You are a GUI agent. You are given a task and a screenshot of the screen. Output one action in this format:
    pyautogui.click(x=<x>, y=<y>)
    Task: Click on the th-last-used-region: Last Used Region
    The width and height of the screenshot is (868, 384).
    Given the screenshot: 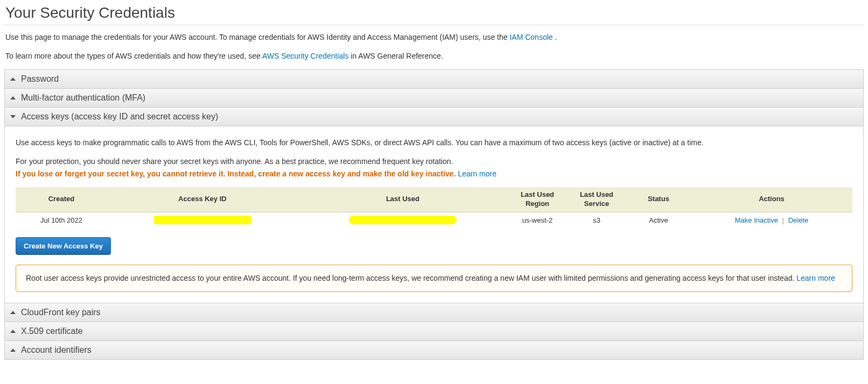 What is the action you would take?
    pyautogui.click(x=537, y=200)
    